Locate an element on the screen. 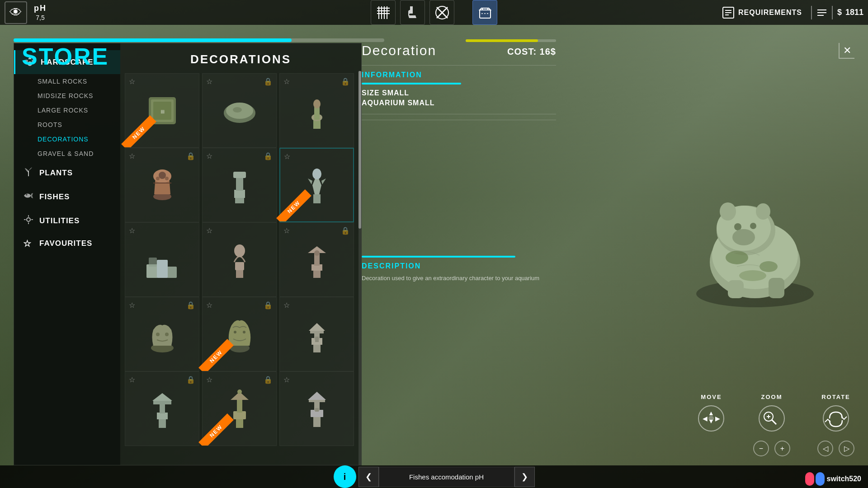 The image size is (868, 488). store-title: STORE is located at coordinates (65, 56).